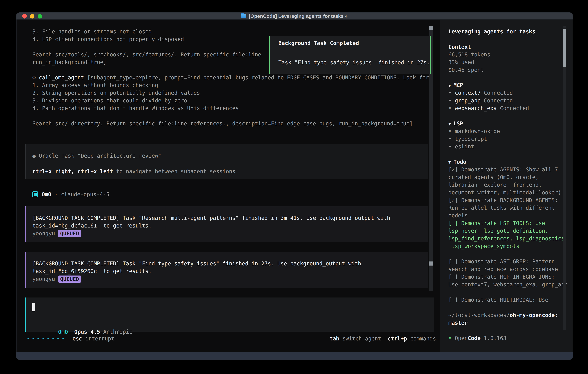 Image resolution: width=588 pixels, height=374 pixels. I want to click on terminal-line: ▼ LSP, so click(508, 124).